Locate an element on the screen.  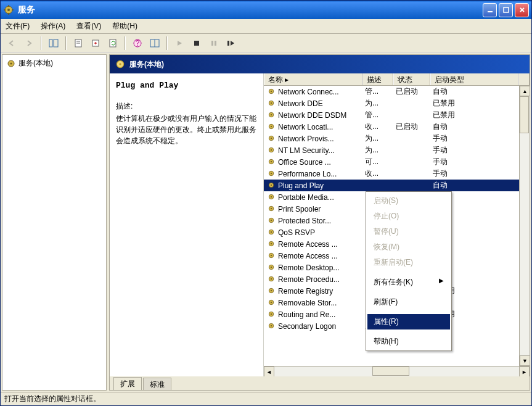
scroll-down-button: ▼ is located at coordinates (525, 360).